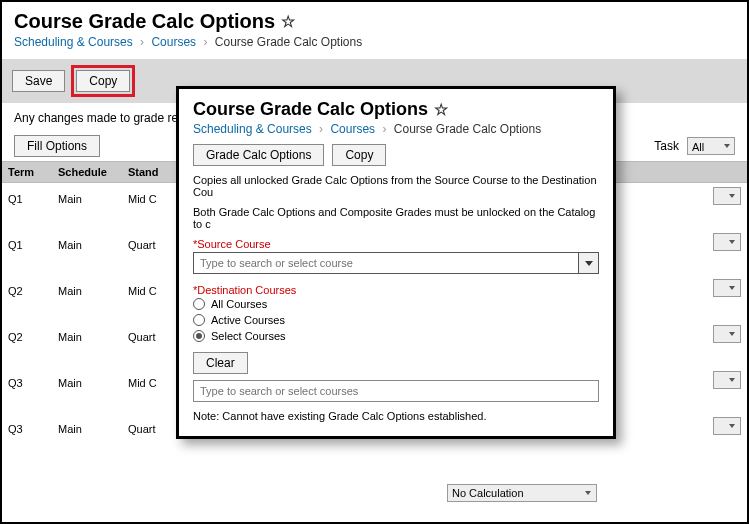  Describe the element at coordinates (396, 263) in the screenshot. I see `source-course-combo` at that location.